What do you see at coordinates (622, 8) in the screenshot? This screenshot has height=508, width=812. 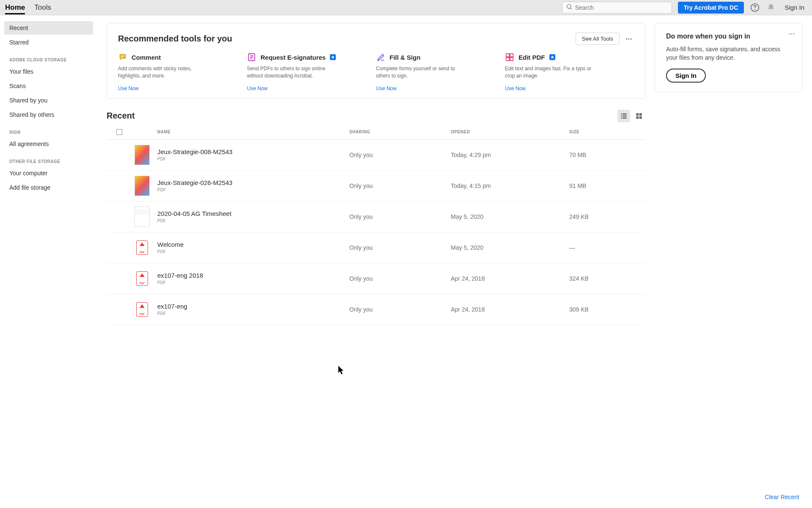 I see `search-input` at bounding box center [622, 8].